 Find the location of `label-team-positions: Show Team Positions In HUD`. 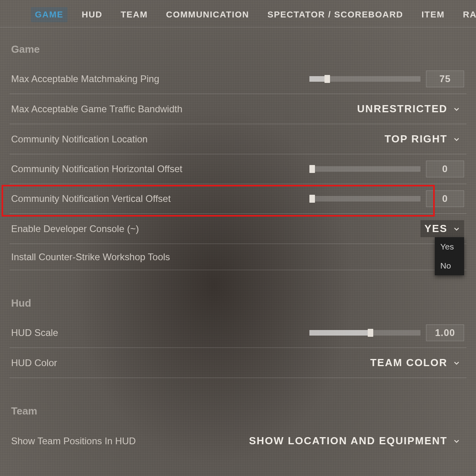

label-team-positions: Show Team Positions In HUD is located at coordinates (73, 441).